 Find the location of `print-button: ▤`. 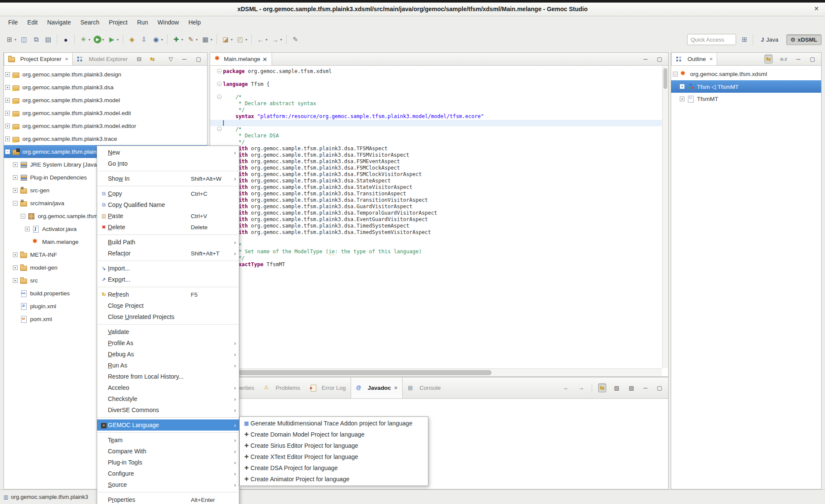

print-button: ▤ is located at coordinates (48, 39).